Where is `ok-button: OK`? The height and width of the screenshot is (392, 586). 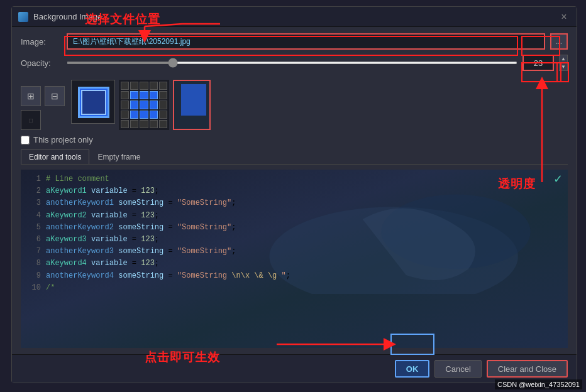 ok-button: OK is located at coordinates (412, 369).